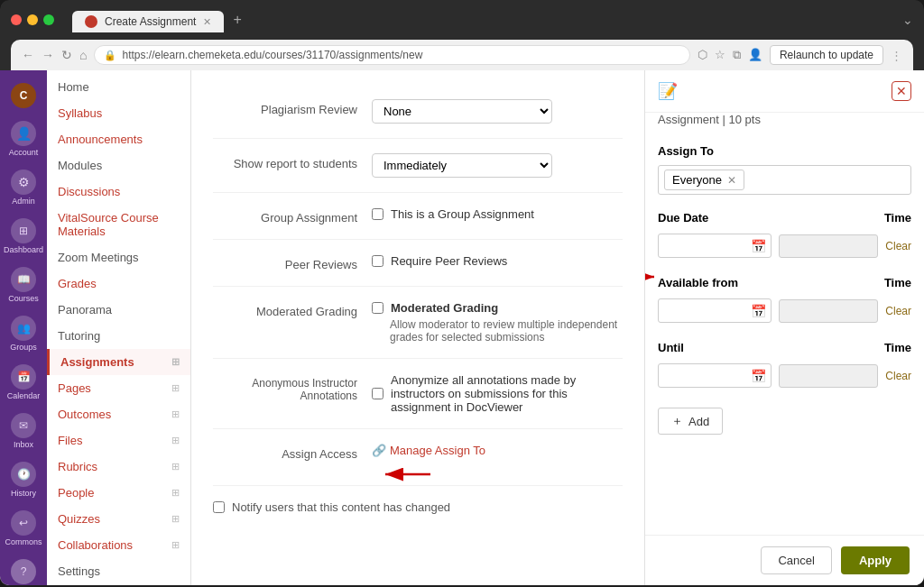 This screenshot has width=924, height=587. What do you see at coordinates (23, 236) in the screenshot?
I see `sidebar-icon-dashboard: ⊞ Dashboard` at bounding box center [23, 236].